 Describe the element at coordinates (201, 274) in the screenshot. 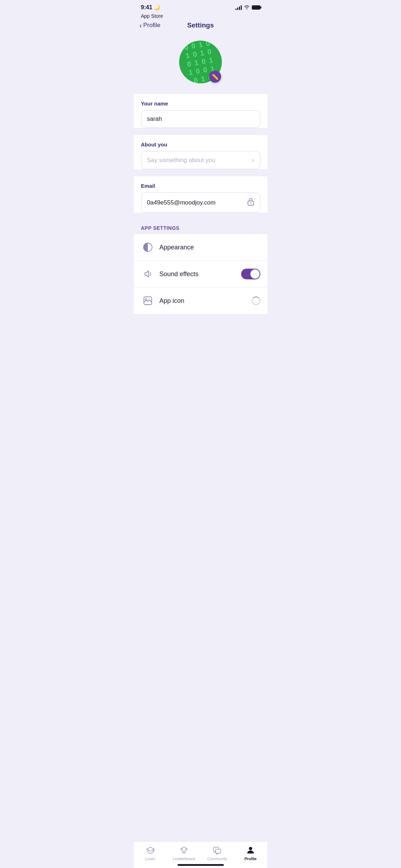

I see `settings-list: Appearance Sound effects` at that location.